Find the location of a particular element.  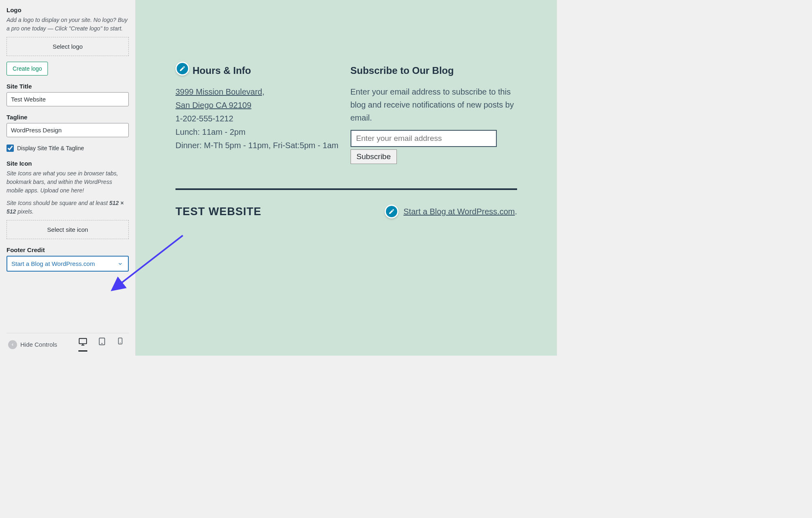

footer-credit-select: Start a Blog at WordPress.com is located at coordinates (67, 264).